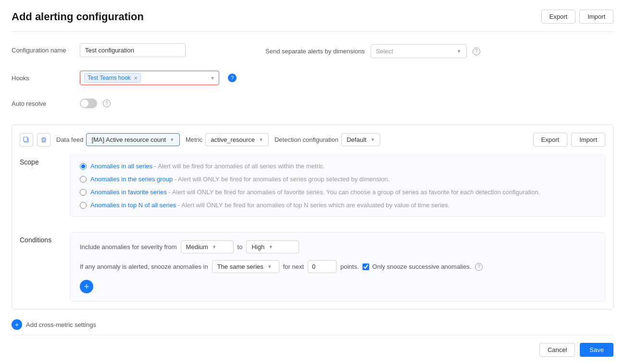 Image resolution: width=625 pixels, height=364 pixels. I want to click on add-condition-button: +, so click(87, 287).